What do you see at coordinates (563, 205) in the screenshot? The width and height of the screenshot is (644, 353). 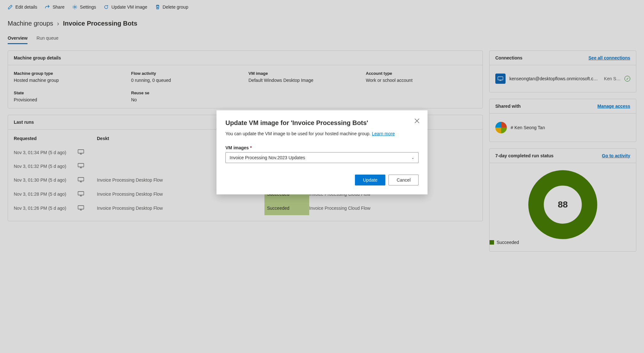 I see `donut-center-value: 88` at bounding box center [563, 205].